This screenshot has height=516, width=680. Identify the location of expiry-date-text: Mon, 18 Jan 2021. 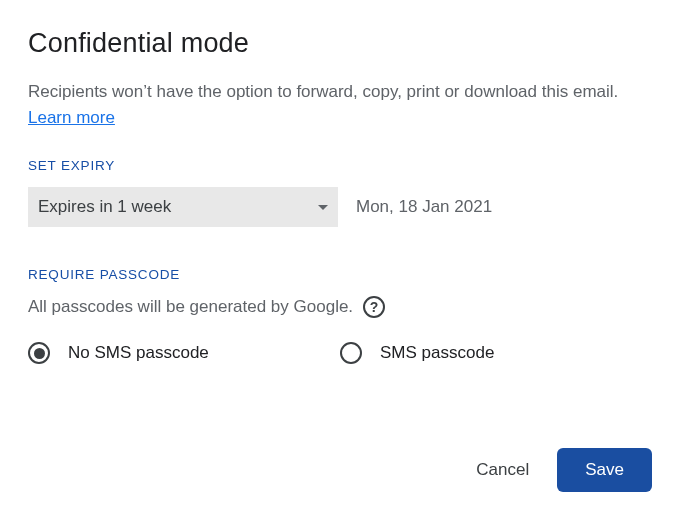
(424, 207).